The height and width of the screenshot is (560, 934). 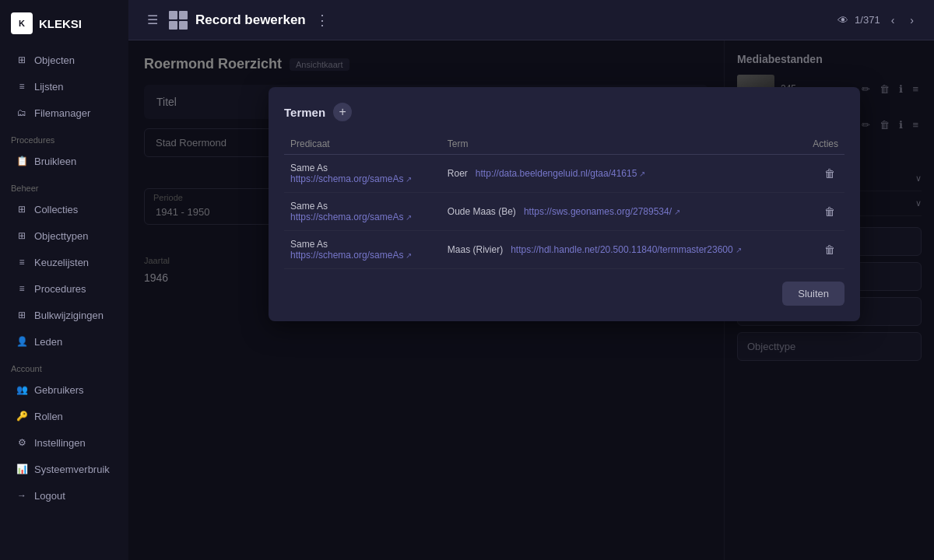 What do you see at coordinates (61, 23) in the screenshot?
I see `app-name: KLEKSI` at bounding box center [61, 23].